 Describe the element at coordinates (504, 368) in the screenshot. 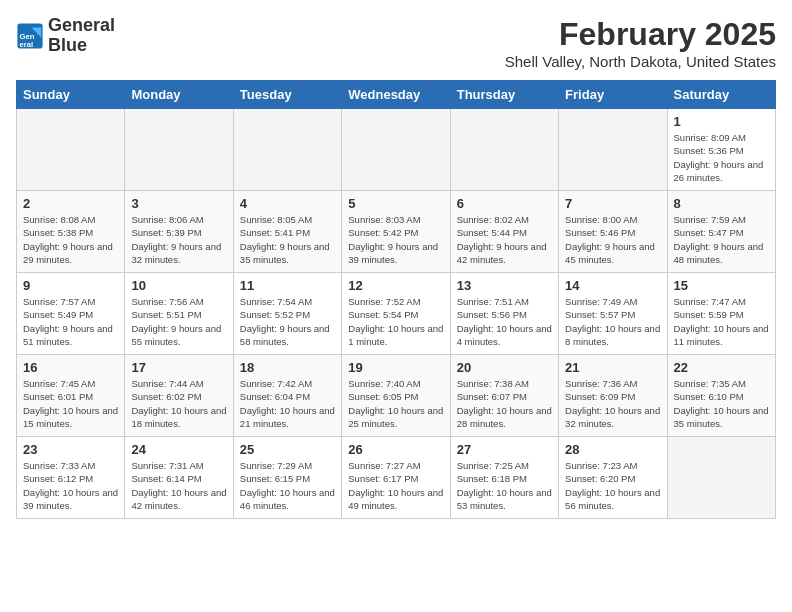

I see `day-number: 20` at that location.